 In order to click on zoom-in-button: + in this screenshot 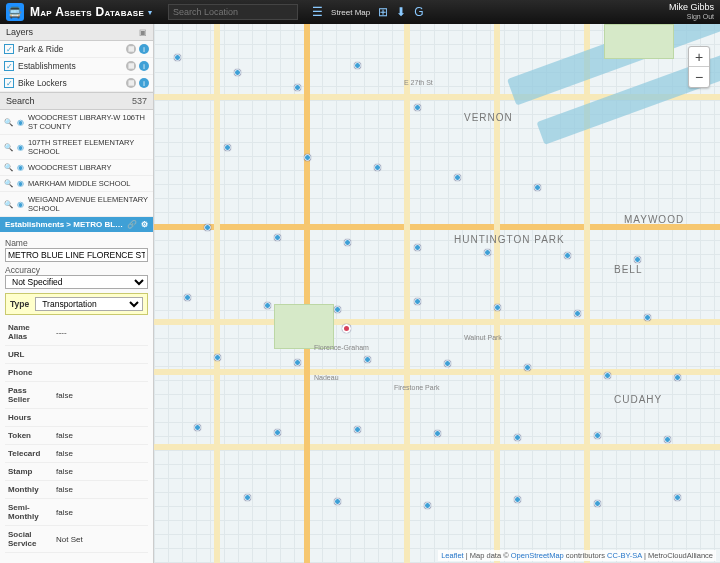, I will do `click(699, 57)`.